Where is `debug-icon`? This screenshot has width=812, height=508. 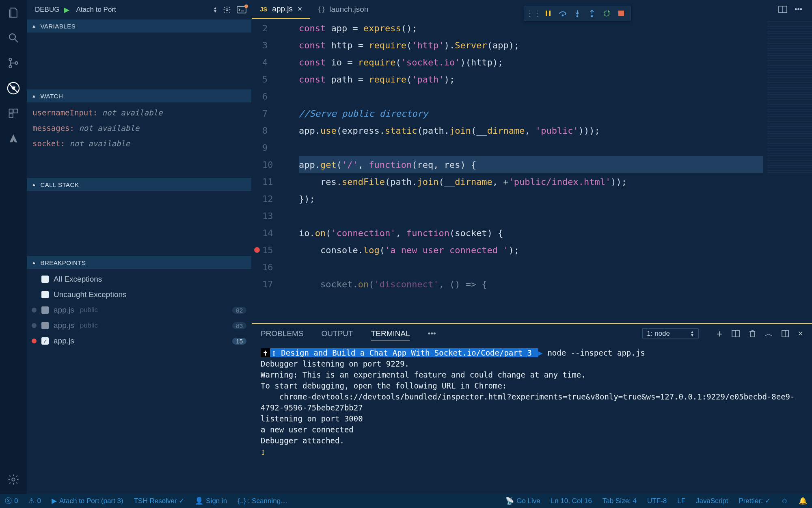 debug-icon is located at coordinates (13, 88).